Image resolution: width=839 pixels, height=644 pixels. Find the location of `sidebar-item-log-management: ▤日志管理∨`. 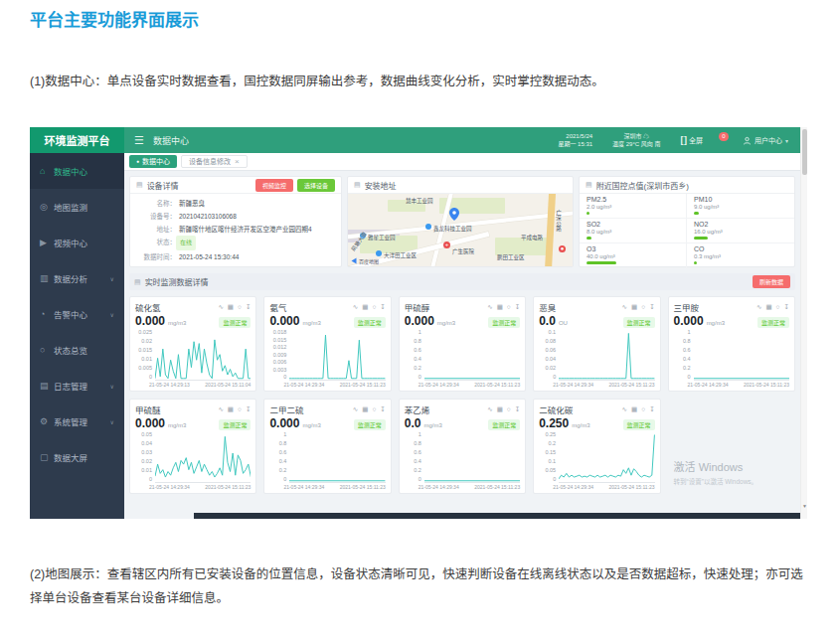

sidebar-item-log-management: ▤日志管理∨ is located at coordinates (78, 386).